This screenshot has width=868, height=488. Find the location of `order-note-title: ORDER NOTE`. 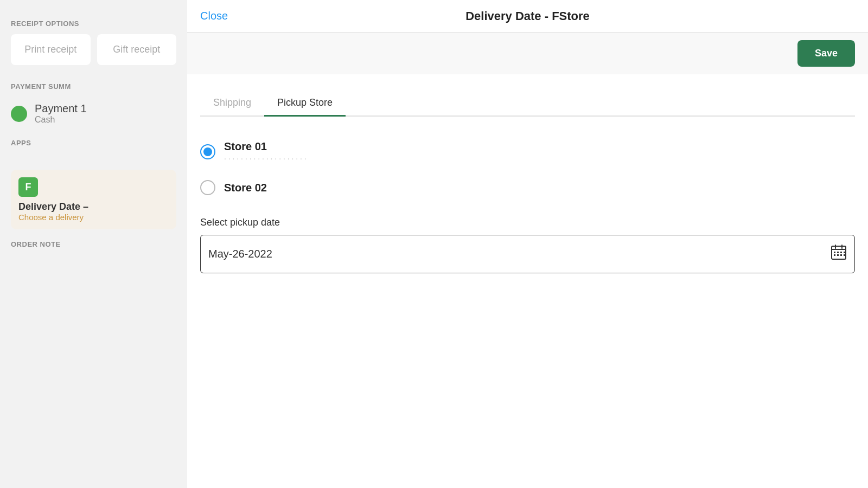

order-note-title: ORDER NOTE is located at coordinates (93, 239).